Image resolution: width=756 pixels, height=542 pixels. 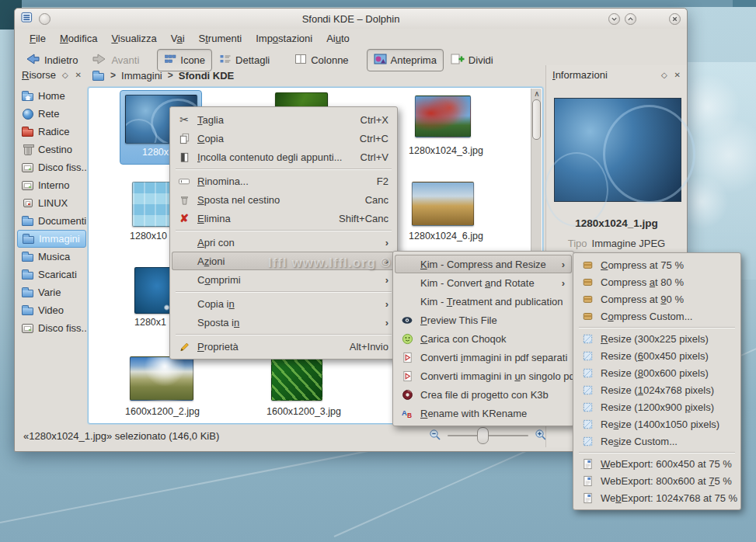 What do you see at coordinates (657, 407) in the screenshot?
I see `menu-item-resize-1200: Resize (1200x900 pixels)` at bounding box center [657, 407].